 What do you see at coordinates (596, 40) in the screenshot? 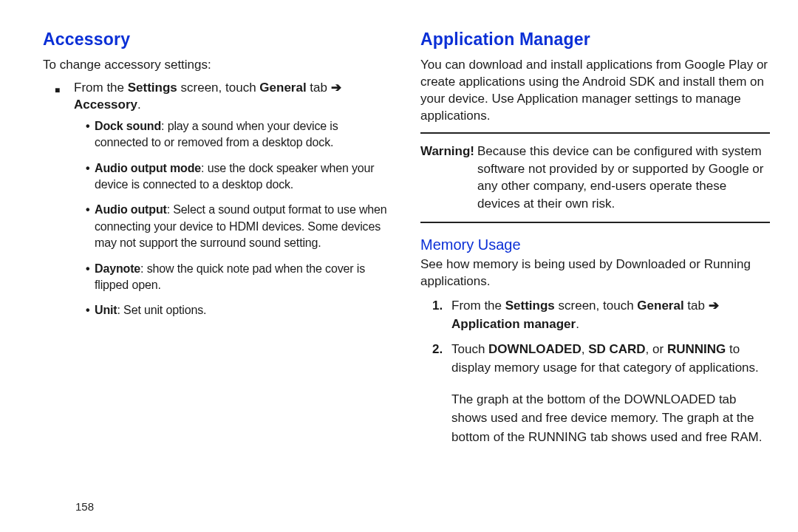
I see `heading-app-manager: Application Manager` at bounding box center [596, 40].